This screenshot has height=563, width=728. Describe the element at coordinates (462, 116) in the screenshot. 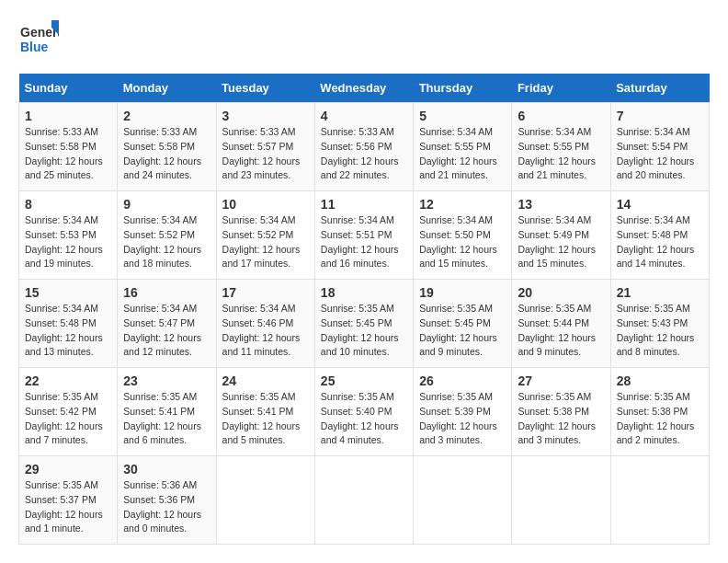

I see `day-number: 5` at that location.